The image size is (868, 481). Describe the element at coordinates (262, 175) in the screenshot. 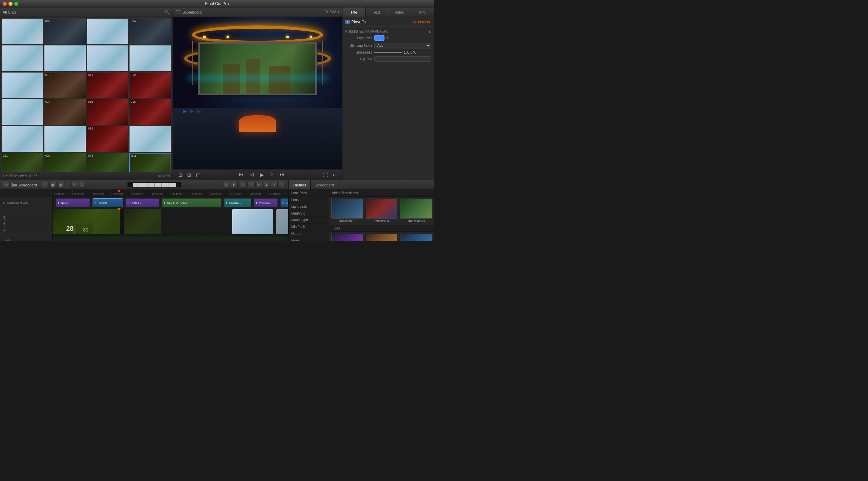

I see `play-button: ▶` at that location.